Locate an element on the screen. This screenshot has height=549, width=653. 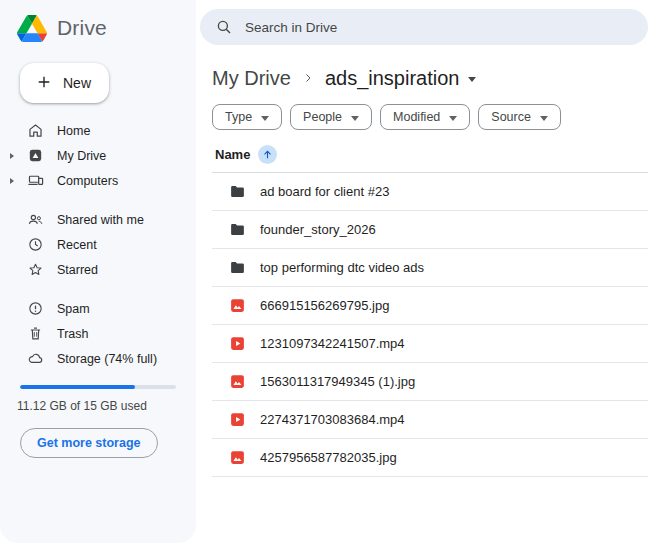
filter-chip-modified: Modified is located at coordinates (425, 117).